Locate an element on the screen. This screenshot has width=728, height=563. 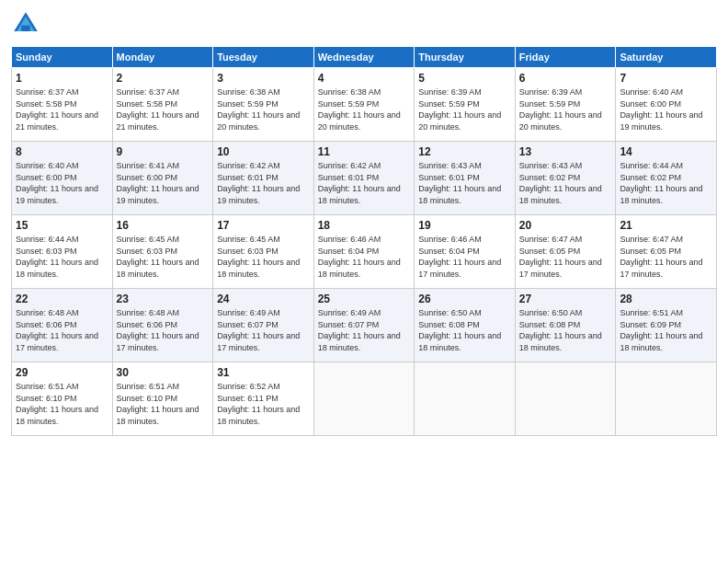
day-header-wednesday: Wednesday is located at coordinates (364, 57).